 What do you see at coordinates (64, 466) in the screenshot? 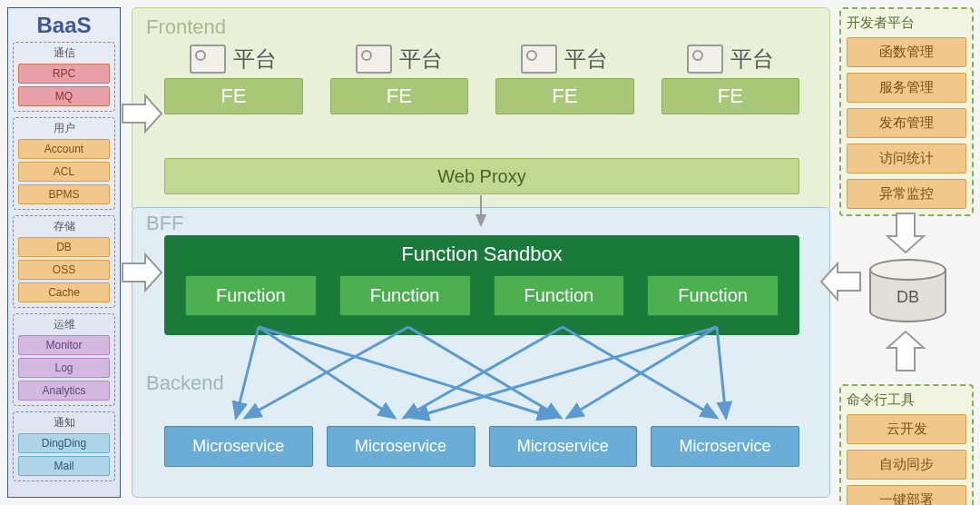
I see `baas-item: Mail` at bounding box center [64, 466].